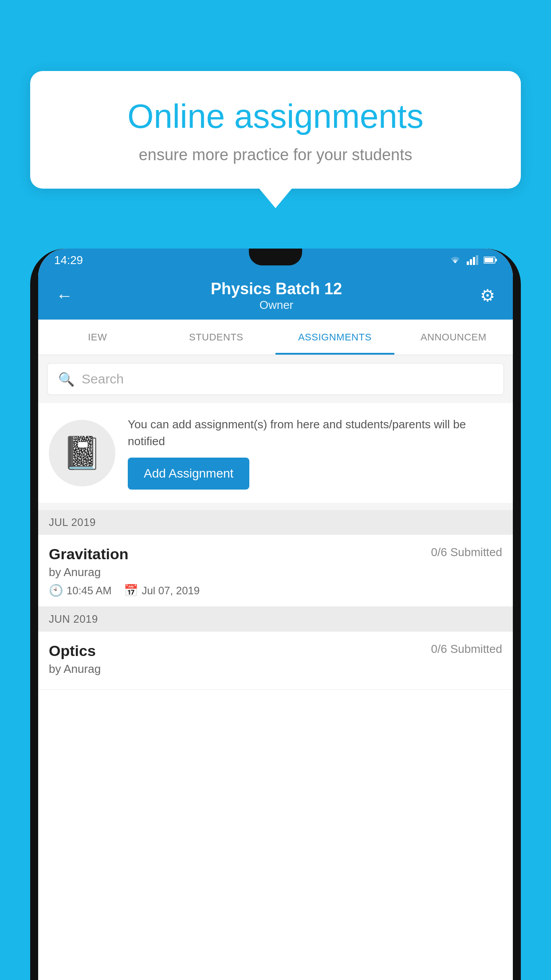  What do you see at coordinates (276, 573) in the screenshot?
I see `assignment-by: by Anurag` at bounding box center [276, 573].